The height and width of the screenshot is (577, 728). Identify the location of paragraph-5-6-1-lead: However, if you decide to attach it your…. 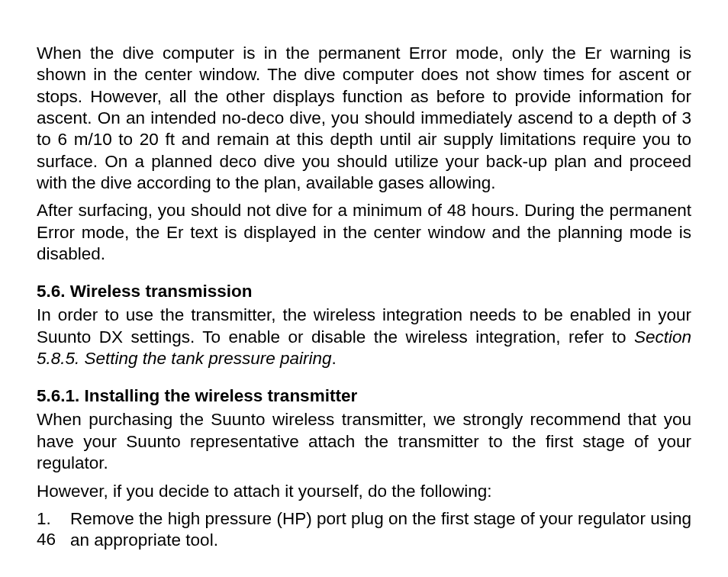
(364, 492).